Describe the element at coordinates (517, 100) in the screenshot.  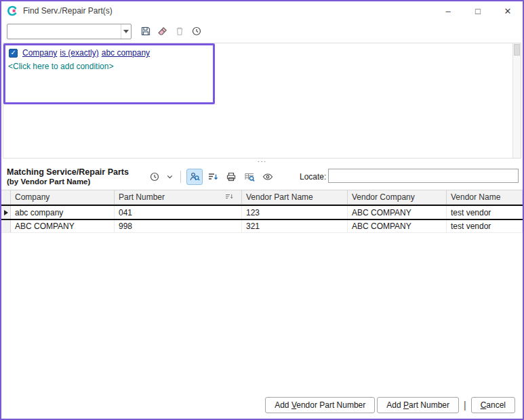
I see `condition-scrollbar` at that location.